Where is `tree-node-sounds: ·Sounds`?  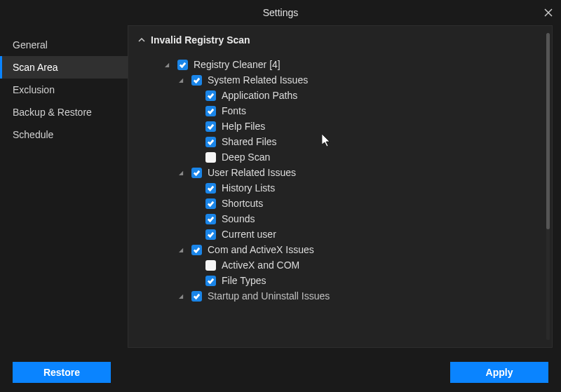 tree-node-sounds: ·Sounds is located at coordinates (350, 219).